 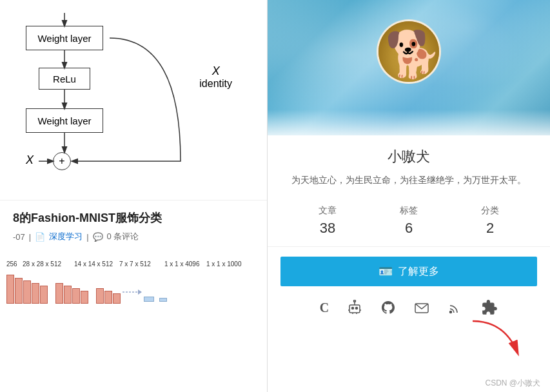 What do you see at coordinates (62, 161) in the screenshot?
I see `plus-label: +` at bounding box center [62, 161].